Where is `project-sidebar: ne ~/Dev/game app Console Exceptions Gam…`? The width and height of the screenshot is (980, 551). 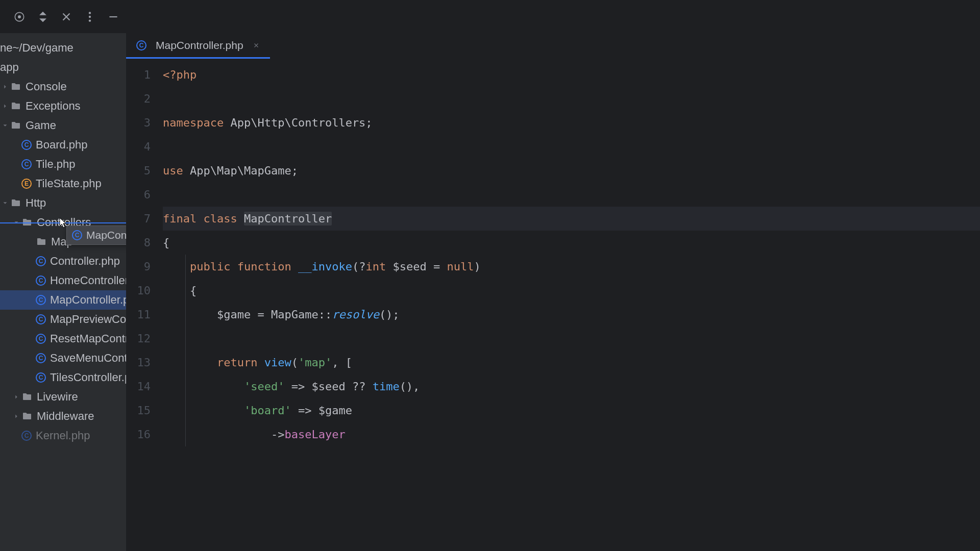 project-sidebar: ne ~/Dev/game app Console Exceptions Gam… is located at coordinates (63, 292).